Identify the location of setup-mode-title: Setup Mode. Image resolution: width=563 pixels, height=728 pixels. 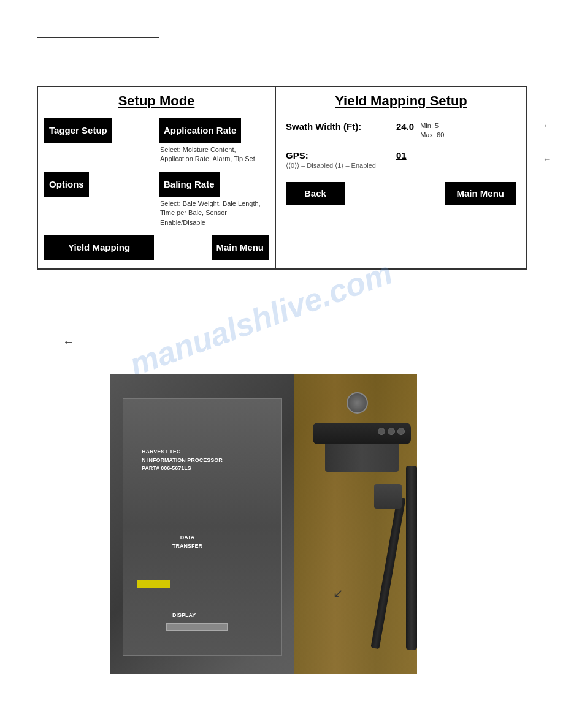
(156, 101).